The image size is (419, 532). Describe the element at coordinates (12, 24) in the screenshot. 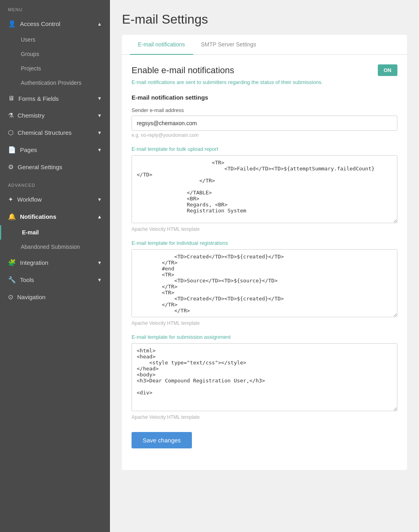

I see `person-icon: 👤` at that location.